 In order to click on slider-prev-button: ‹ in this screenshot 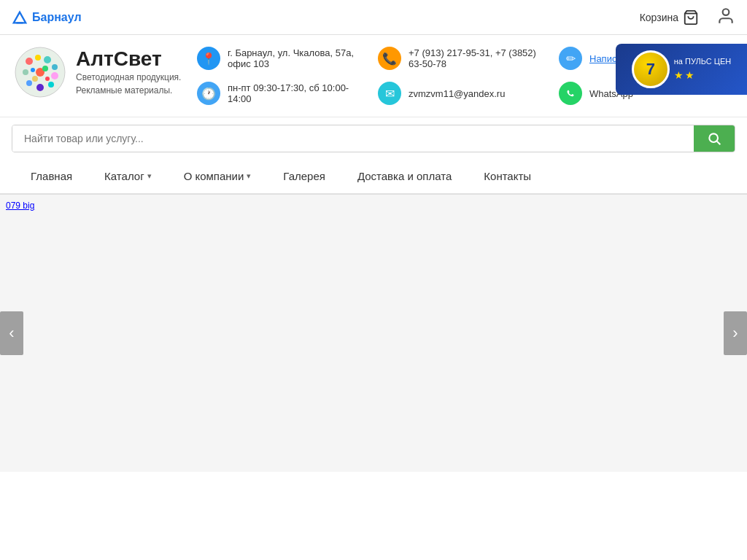, I will do `click(12, 333)`.